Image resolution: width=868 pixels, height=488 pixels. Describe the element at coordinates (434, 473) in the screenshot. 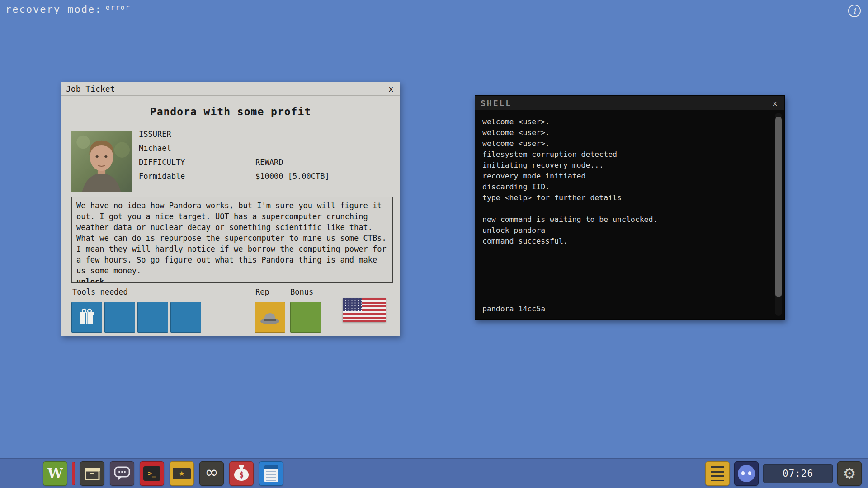

I see `taskbar: W >_ ★ ∞ $` at that location.